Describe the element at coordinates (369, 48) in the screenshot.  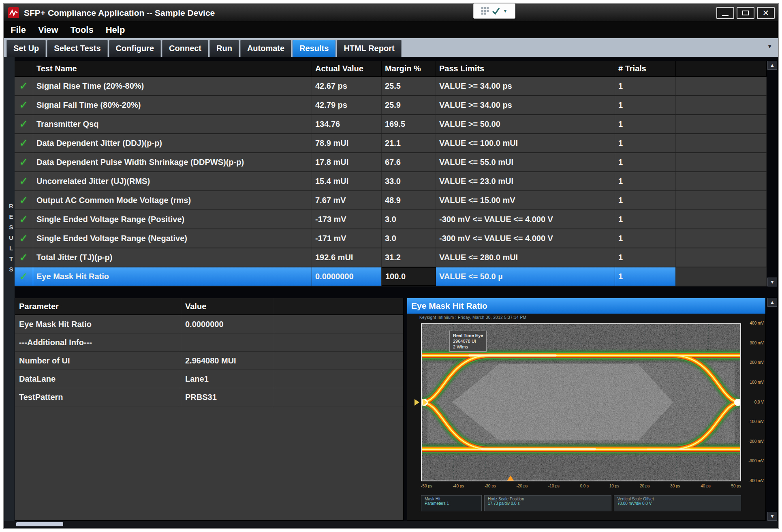
I see `tab: HTML Report` at that location.